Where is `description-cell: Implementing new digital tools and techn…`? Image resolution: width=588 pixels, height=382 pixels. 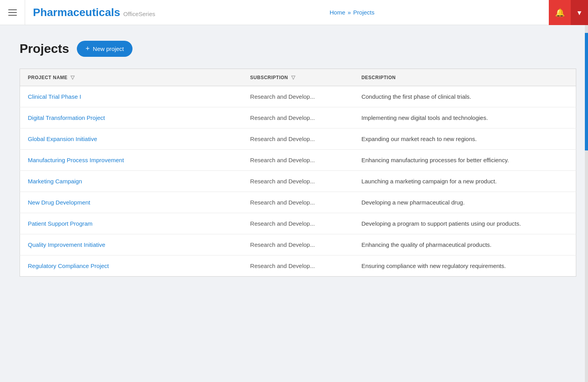
description-cell: Implementing new digital tools and techn… is located at coordinates (465, 118).